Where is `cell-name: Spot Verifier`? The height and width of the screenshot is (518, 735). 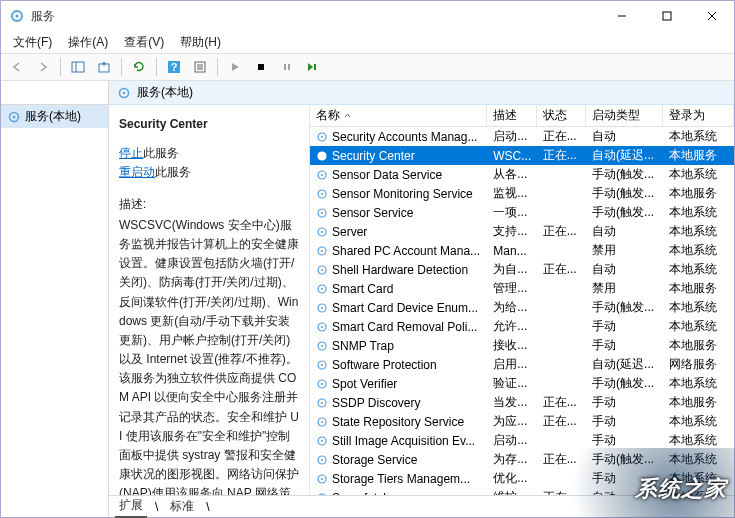 cell-name: Spot Verifier is located at coordinates (398, 384).